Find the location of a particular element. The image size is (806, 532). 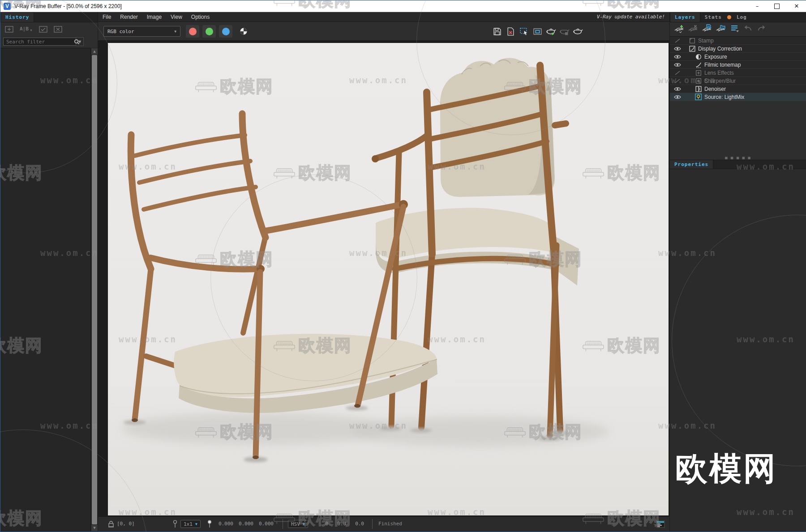

red-channel-icon is located at coordinates (193, 31).